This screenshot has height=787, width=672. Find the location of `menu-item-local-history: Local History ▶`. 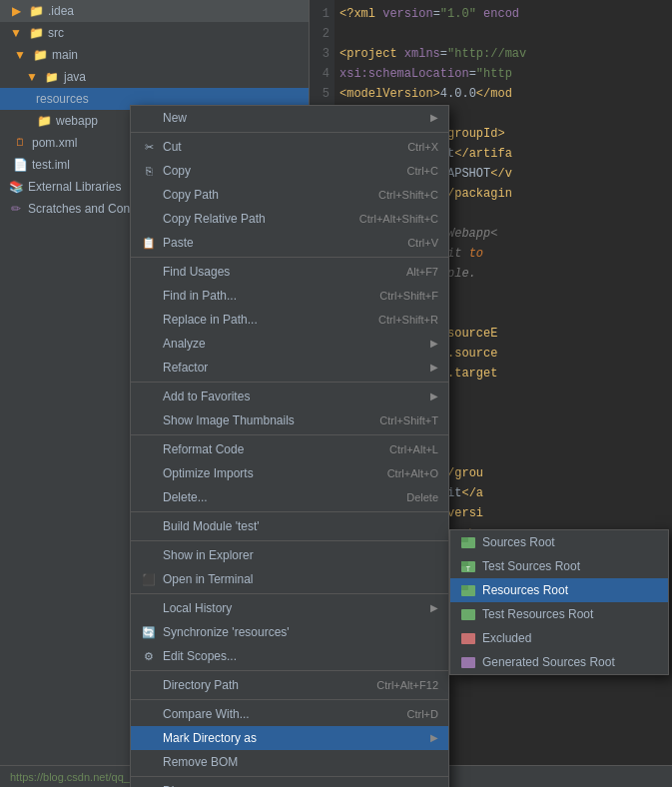

menu-item-local-history: Local History ▶ is located at coordinates (290, 608).